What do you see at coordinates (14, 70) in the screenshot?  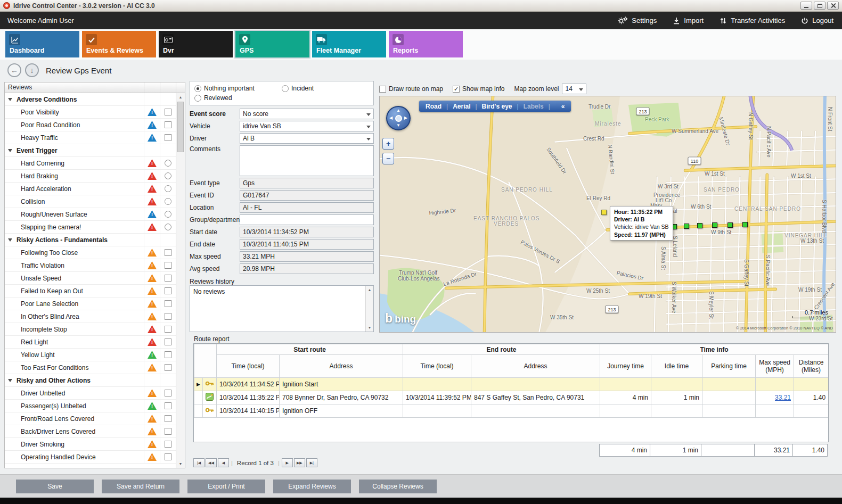 I see `back-button: ←` at bounding box center [14, 70].